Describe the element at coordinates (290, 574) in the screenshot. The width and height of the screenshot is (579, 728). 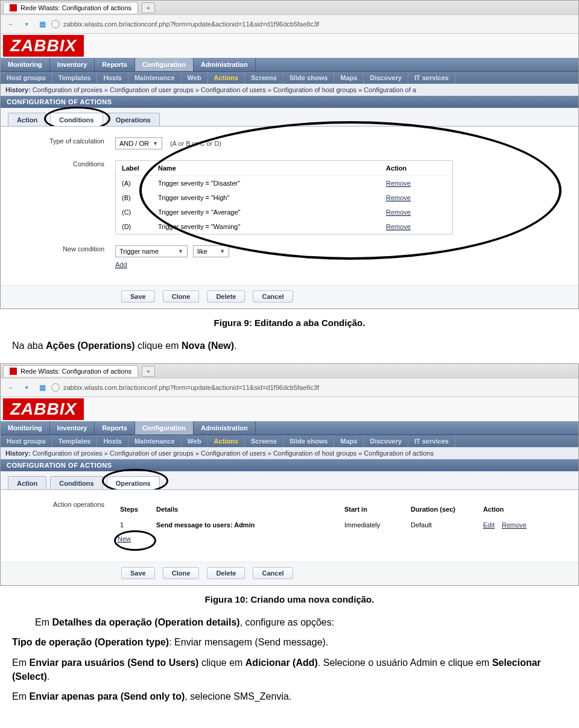
I see `form-buttons: Save Clone Delete Cancel` at that location.